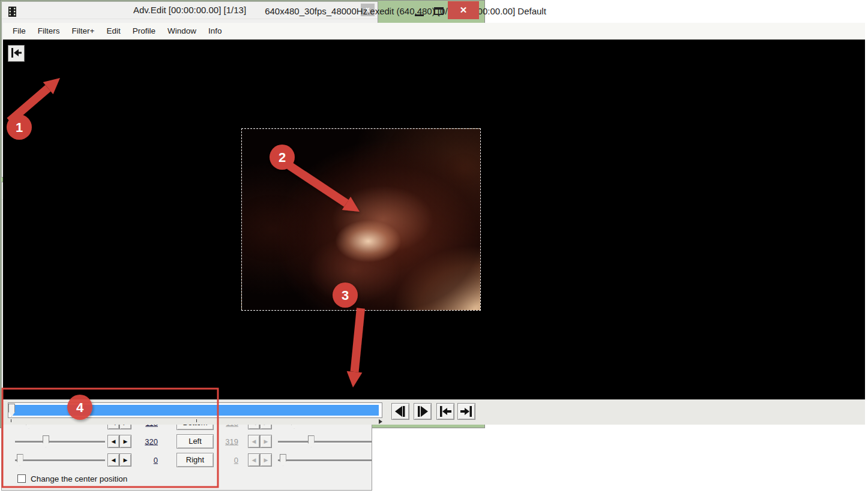 The image size is (868, 493). I want to click on playback-controls, so click(434, 412).